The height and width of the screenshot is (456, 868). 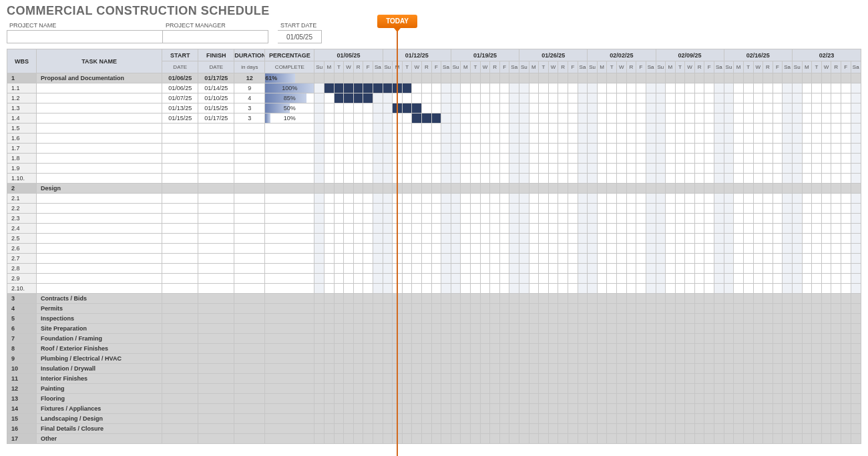 What do you see at coordinates (85, 37) in the screenshot?
I see `project-name-input` at bounding box center [85, 37].